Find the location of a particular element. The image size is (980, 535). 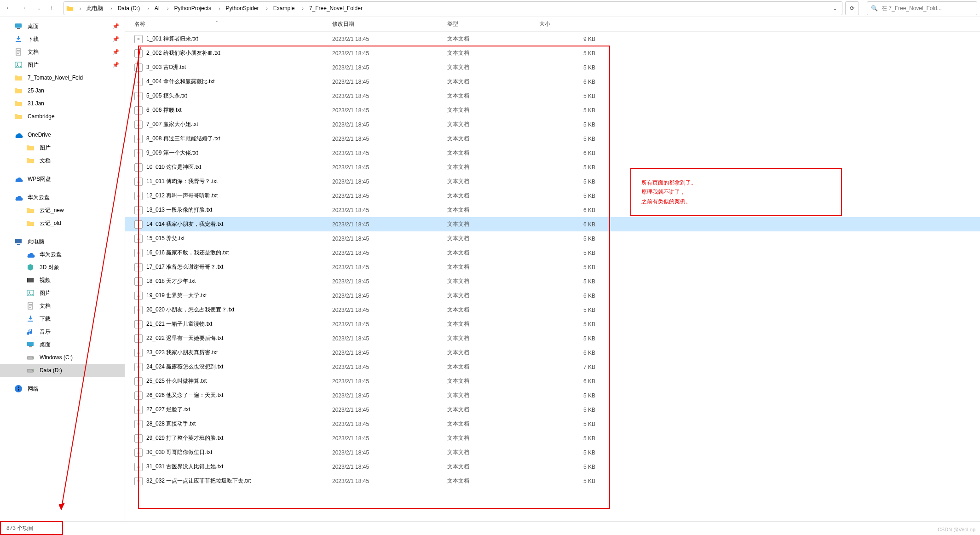

file-row: ≡ 26_026 他又念了一遍：天天.txt 2023/2/1 18:45 文本… is located at coordinates (553, 396).